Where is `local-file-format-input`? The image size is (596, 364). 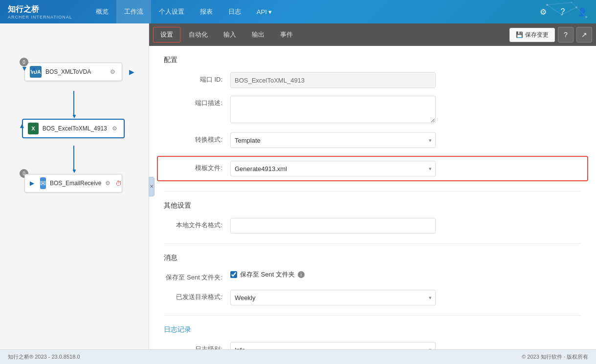
local-file-format-input is located at coordinates (333, 226).